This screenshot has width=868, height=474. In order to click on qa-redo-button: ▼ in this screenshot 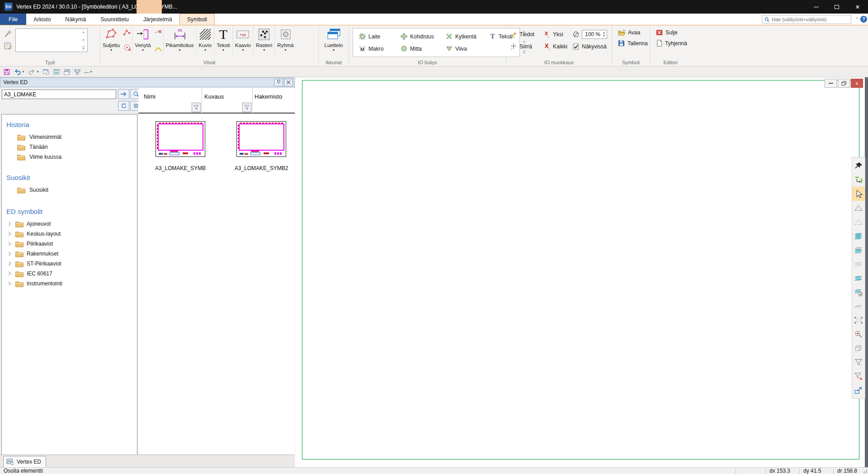, I will do `click(33, 72)`.